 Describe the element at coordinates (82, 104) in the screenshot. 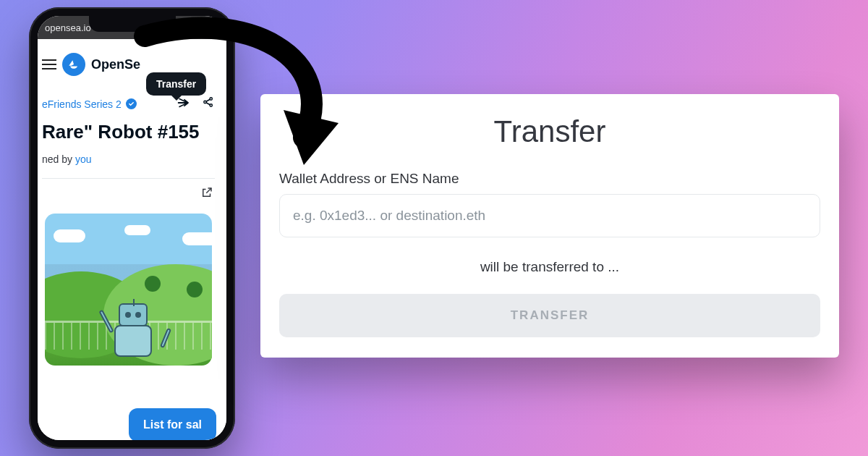

I see `collection-name-link: eFriends Series 2` at that location.